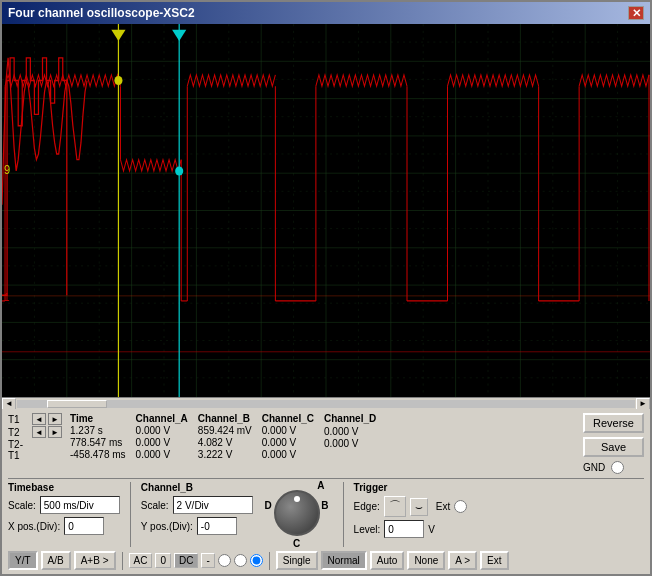  I want to click on minus-button: -, so click(208, 560).